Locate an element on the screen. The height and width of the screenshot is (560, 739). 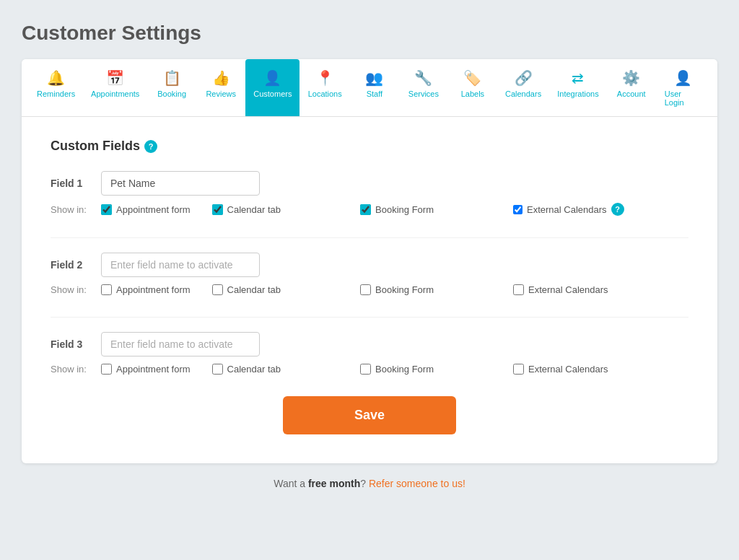
tab-reminders: 🔔 Reminders is located at coordinates (56, 88).